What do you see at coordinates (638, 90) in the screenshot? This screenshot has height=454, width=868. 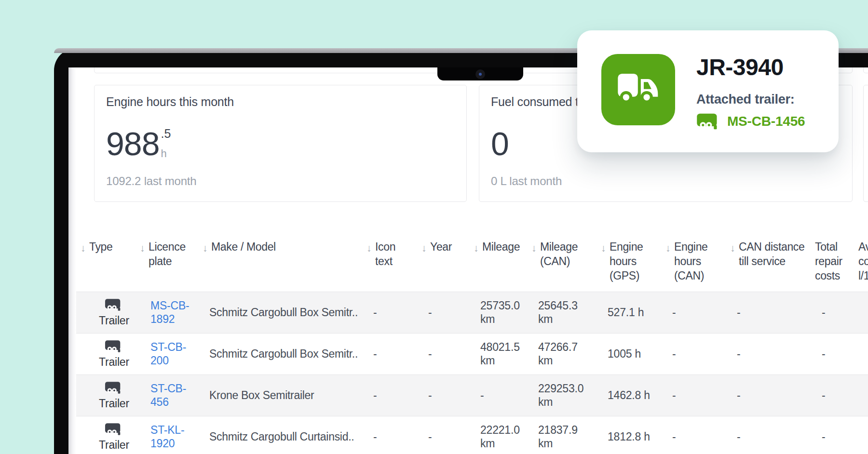 I see `truck-icon` at bounding box center [638, 90].